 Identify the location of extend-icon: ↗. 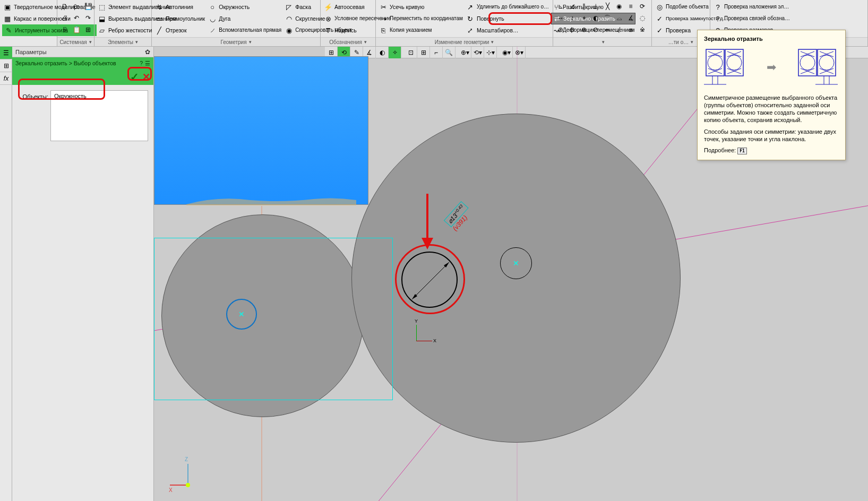
(470, 7).